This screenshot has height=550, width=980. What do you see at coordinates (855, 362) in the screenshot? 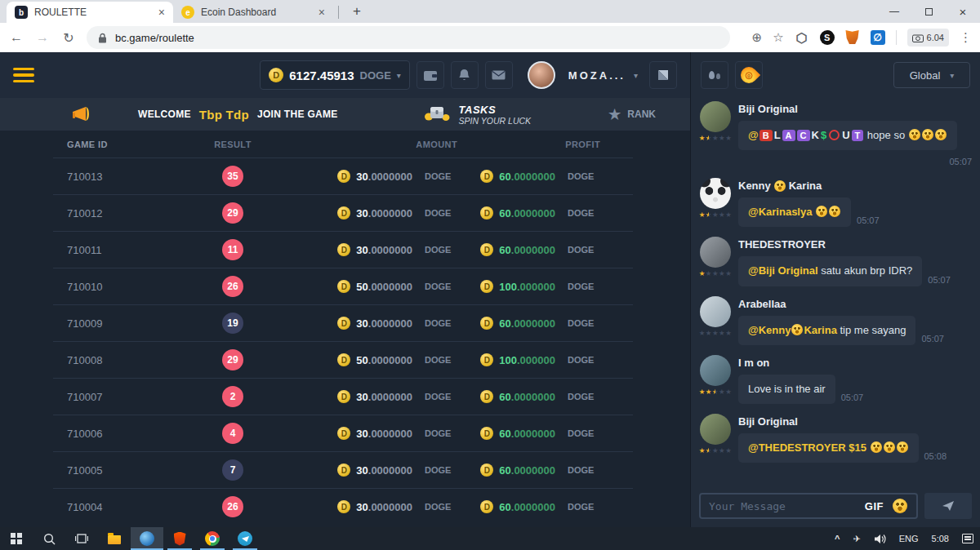
I see `message-username: I m on` at bounding box center [855, 362].